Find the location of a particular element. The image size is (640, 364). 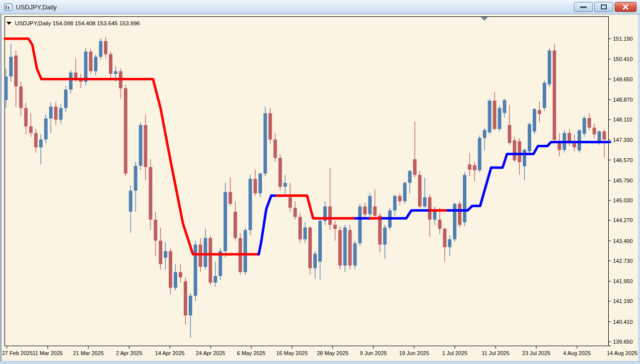

price-label: 141.190 is located at coordinates (623, 301).